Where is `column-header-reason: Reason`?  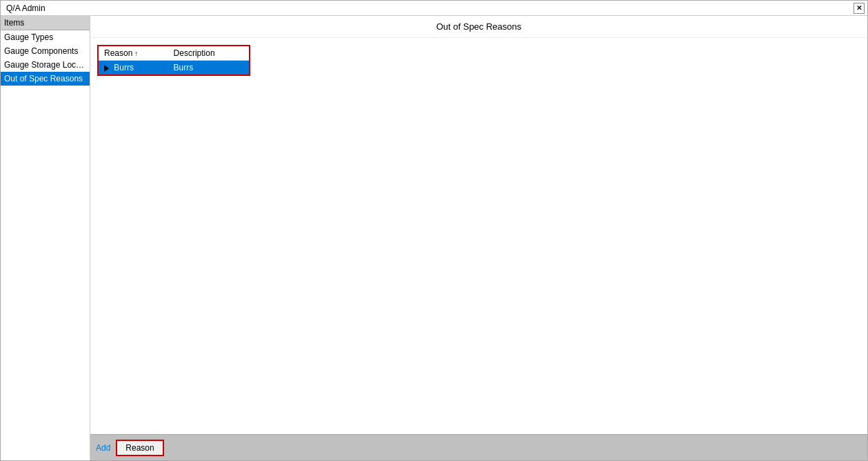
column-header-reason: Reason is located at coordinates (134, 54).